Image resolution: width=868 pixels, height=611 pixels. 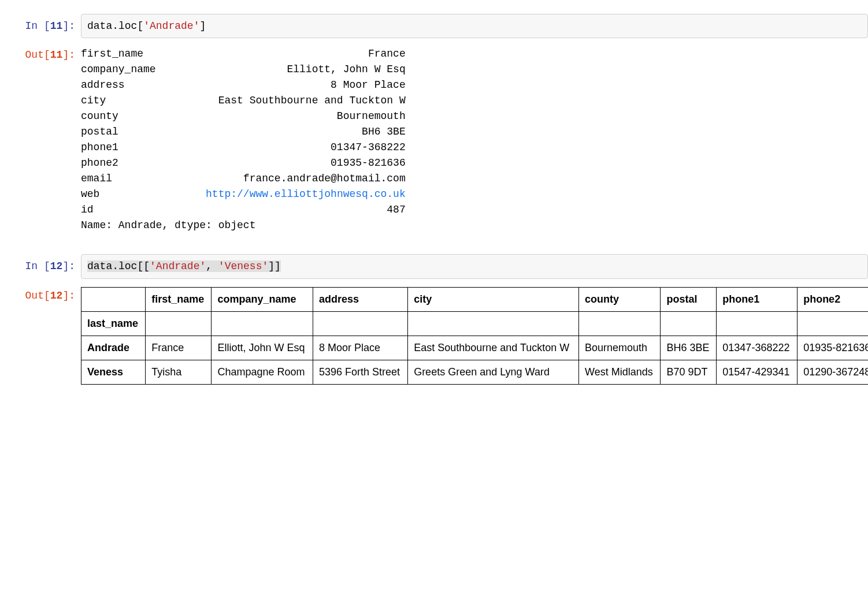 I want to click on out-prompt-11: Out[11]:, so click(x=40, y=52).